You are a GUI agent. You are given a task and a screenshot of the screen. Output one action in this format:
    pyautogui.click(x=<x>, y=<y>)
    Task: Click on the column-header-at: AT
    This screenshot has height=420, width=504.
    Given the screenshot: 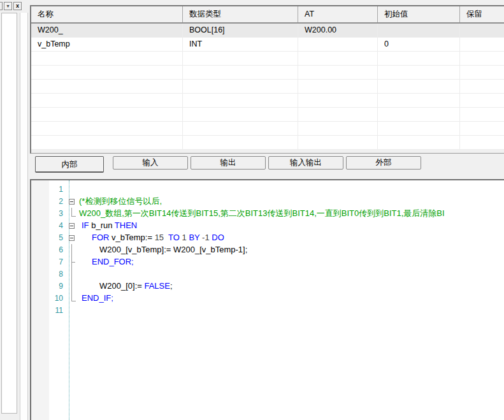 What is the action you would take?
    pyautogui.click(x=338, y=14)
    